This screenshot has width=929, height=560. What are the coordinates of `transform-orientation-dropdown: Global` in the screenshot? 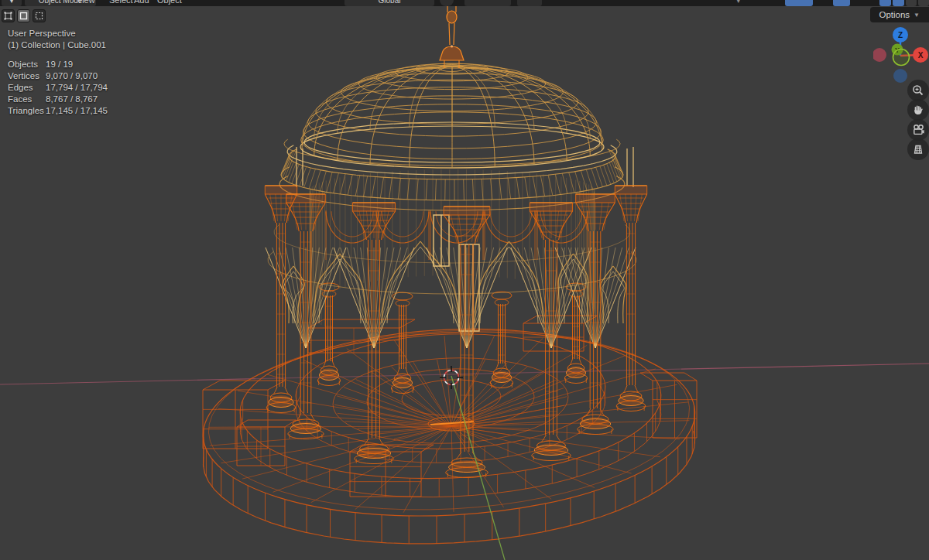 It's located at (389, 3).